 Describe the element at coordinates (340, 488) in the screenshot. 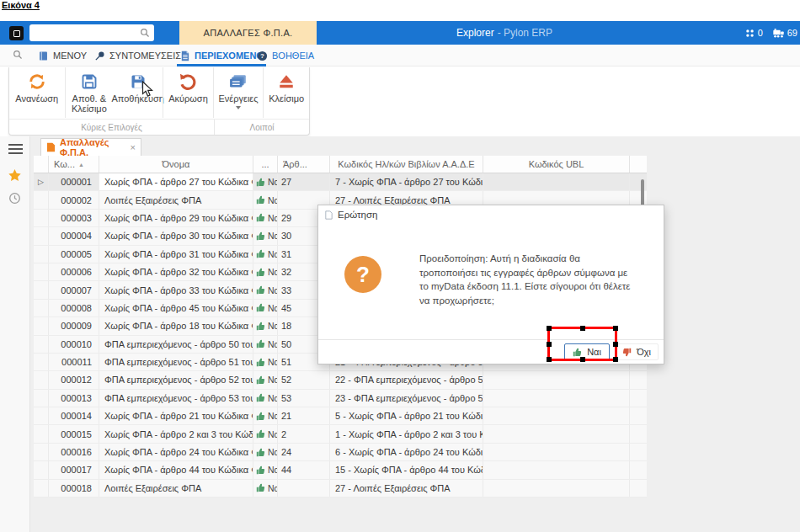

I see `table-row: 000018Λοιπές Εξαιρέσεις ΦΠΑΝαι27 - Λοιπέ…` at that location.